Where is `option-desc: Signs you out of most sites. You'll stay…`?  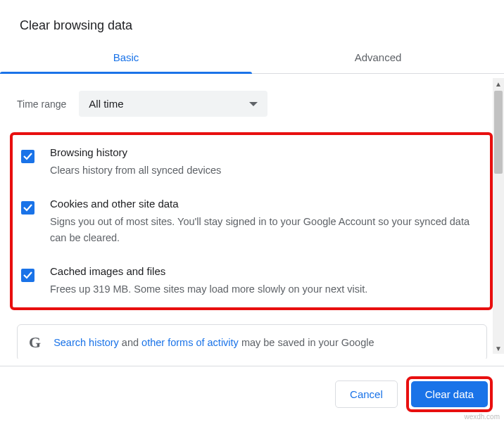
option-desc: Signs you out of most sites. You'll stay… is located at coordinates (265, 229).